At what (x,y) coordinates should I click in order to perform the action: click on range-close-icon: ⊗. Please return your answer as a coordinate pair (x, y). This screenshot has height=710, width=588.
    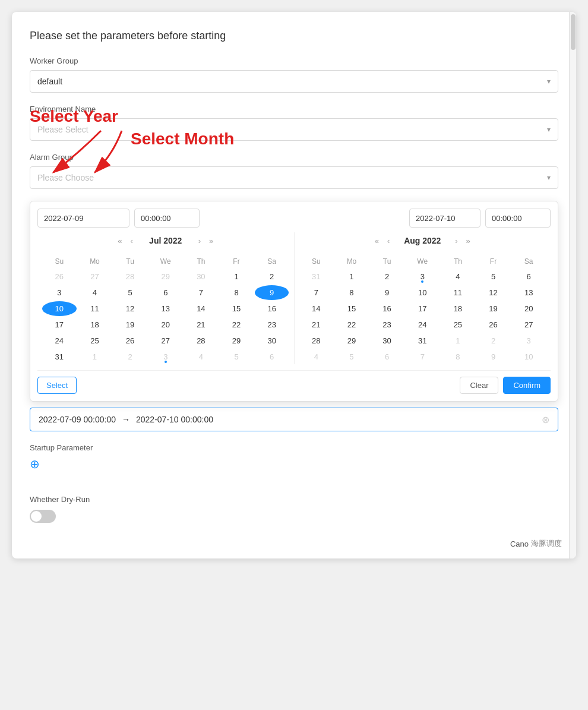
    Looking at the image, I should click on (545, 419).